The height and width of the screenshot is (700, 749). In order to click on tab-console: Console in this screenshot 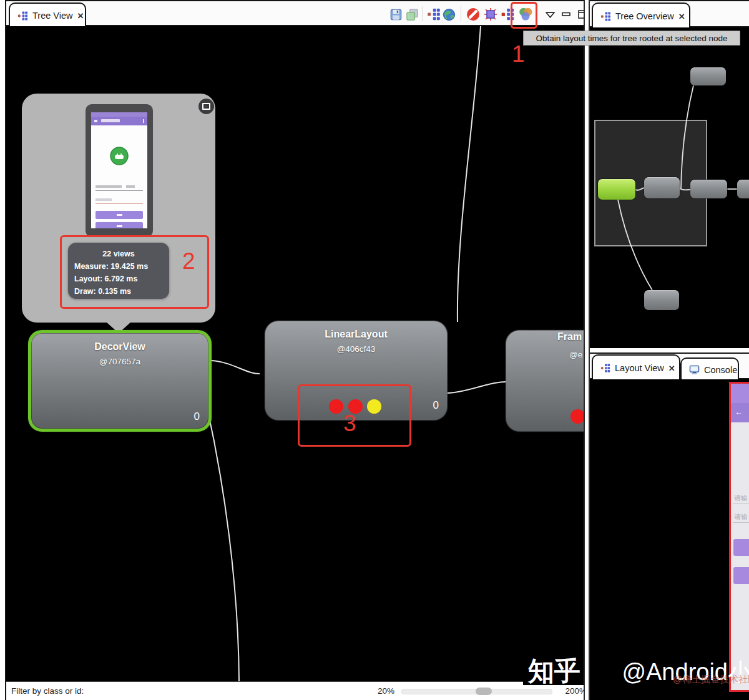, I will do `click(710, 369)`.